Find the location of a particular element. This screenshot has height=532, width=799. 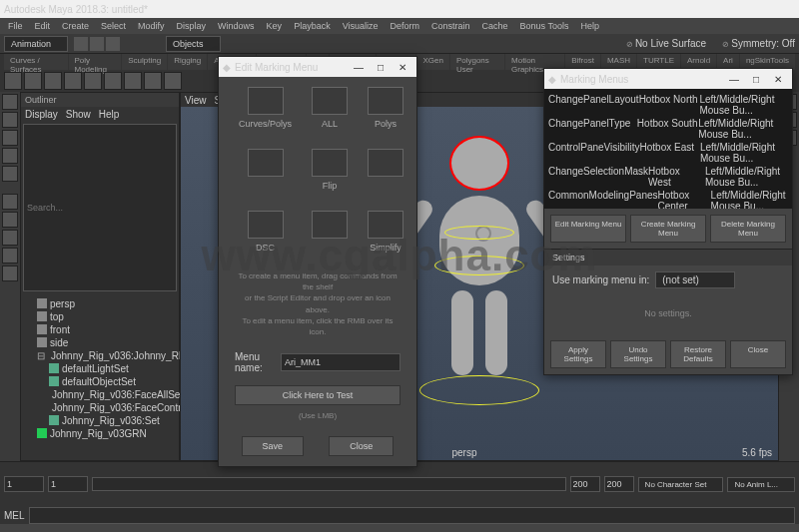

char-set-dropdown: No Character Set is located at coordinates (681, 485).